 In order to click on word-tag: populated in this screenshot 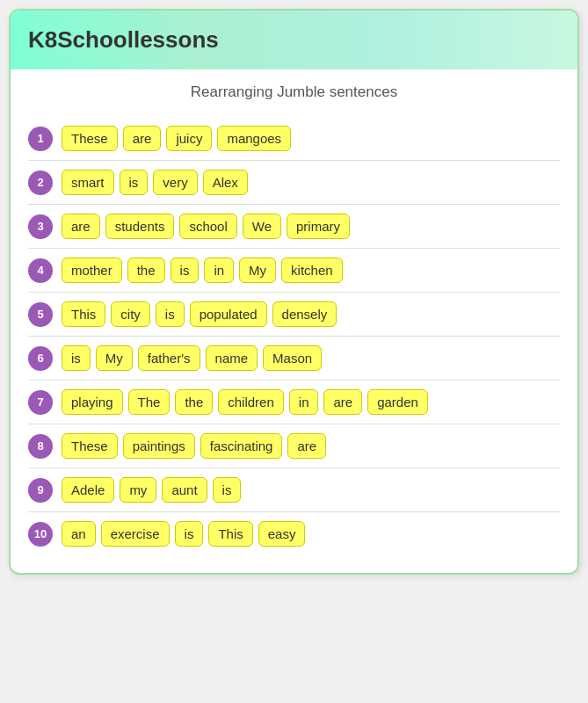, I will do `click(229, 315)`.